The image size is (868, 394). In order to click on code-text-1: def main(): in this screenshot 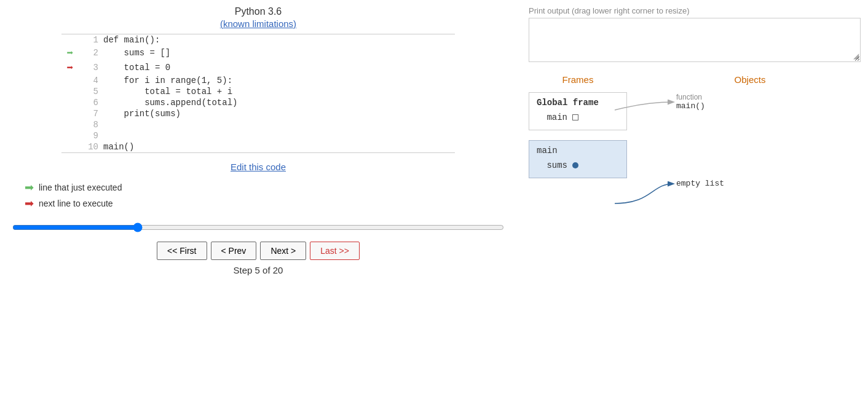, I will do `click(278, 40)`.